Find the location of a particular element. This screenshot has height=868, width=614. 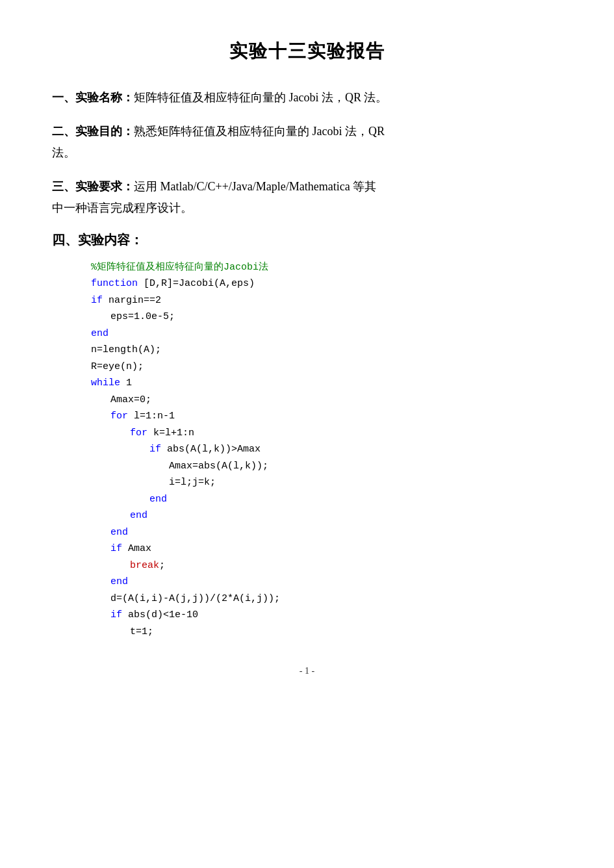

section-3-content2: 中一种语言完成程序设计。 is located at coordinates (122, 208).